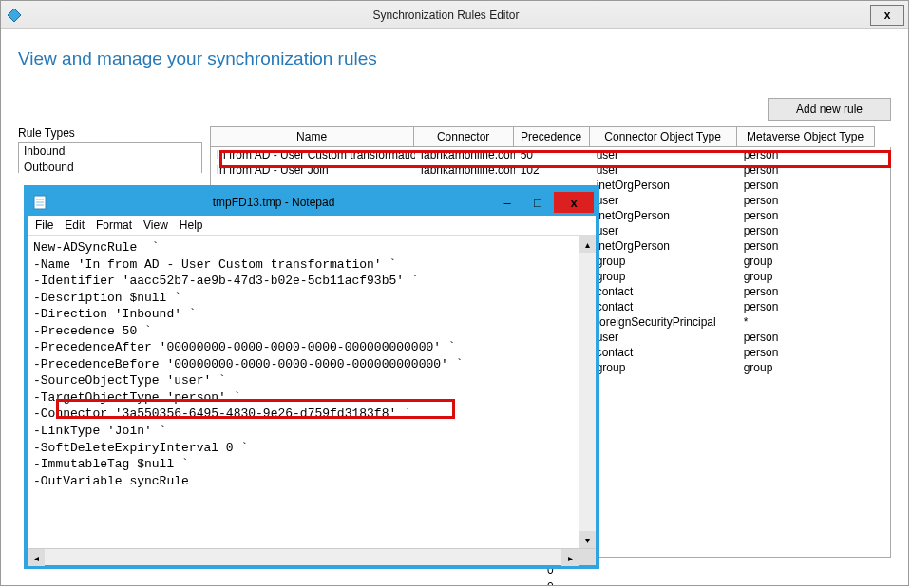  Describe the element at coordinates (74, 225) in the screenshot. I see `menu-edit: Edit` at that location.